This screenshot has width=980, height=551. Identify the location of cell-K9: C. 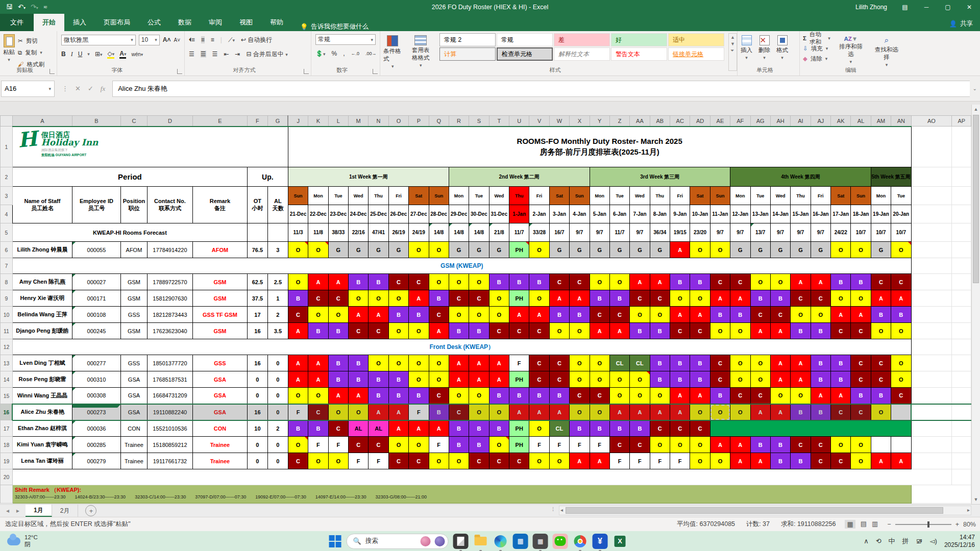
(318, 298).